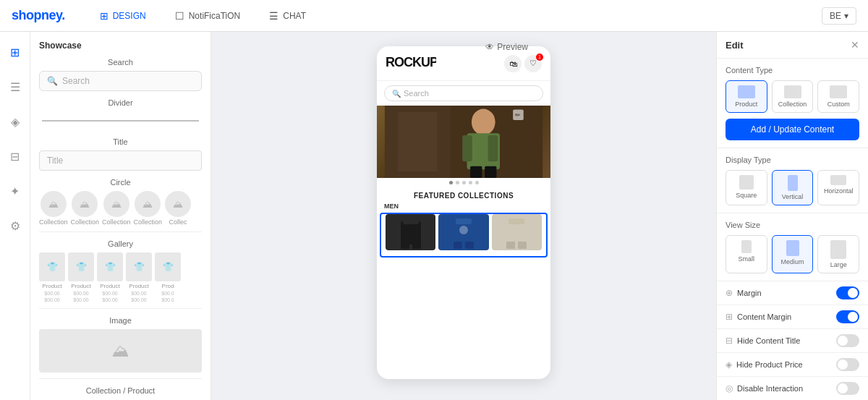 The height and width of the screenshot is (400, 868). Describe the element at coordinates (793, 247) in the screenshot. I see `view-size-section: View Size Small Medium Large` at that location.